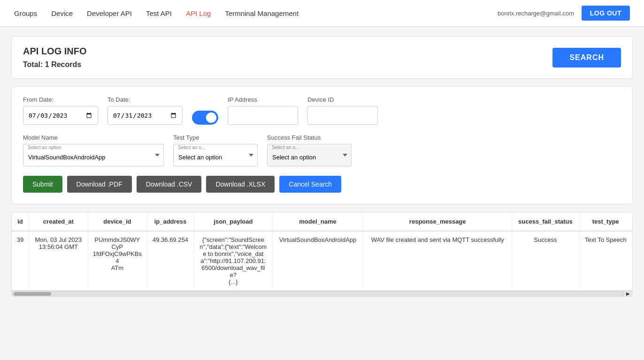  I want to click on page-title: API LOG INFO, so click(322, 52).